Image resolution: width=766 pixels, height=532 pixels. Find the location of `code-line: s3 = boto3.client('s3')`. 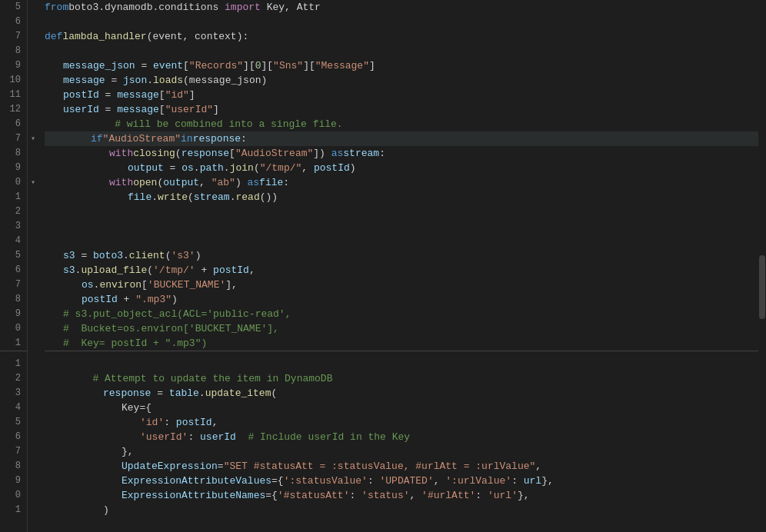

code-line: s3 = boto3.client('s3') is located at coordinates (405, 255).